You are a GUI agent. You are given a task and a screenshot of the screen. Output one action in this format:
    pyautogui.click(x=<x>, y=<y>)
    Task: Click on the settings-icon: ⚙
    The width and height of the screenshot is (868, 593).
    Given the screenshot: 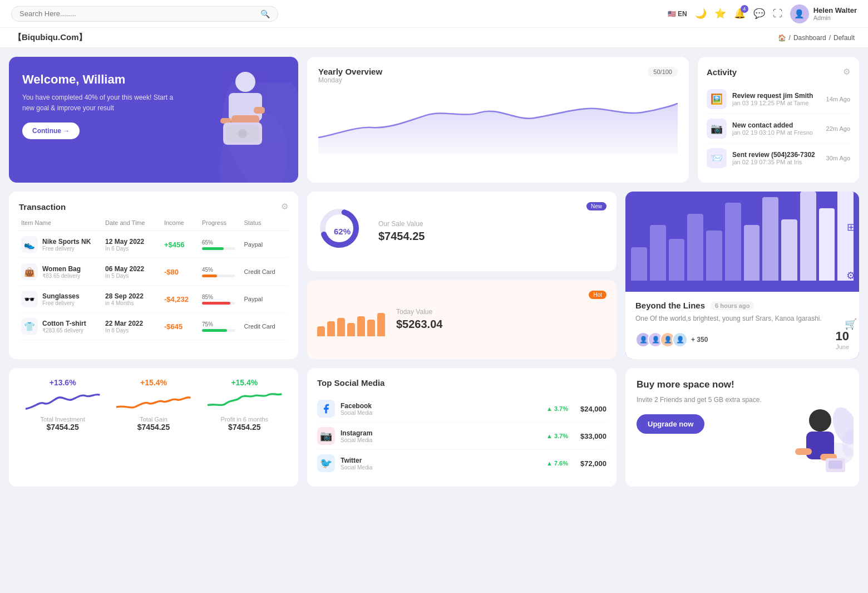 What is the action you would take?
    pyautogui.click(x=851, y=276)
    